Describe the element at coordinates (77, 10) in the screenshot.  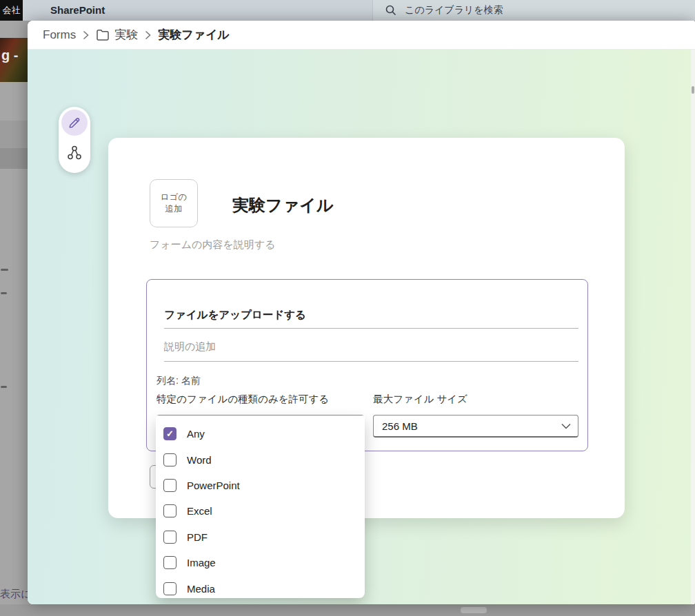
I see `sharepoint-label: SharePoint` at that location.